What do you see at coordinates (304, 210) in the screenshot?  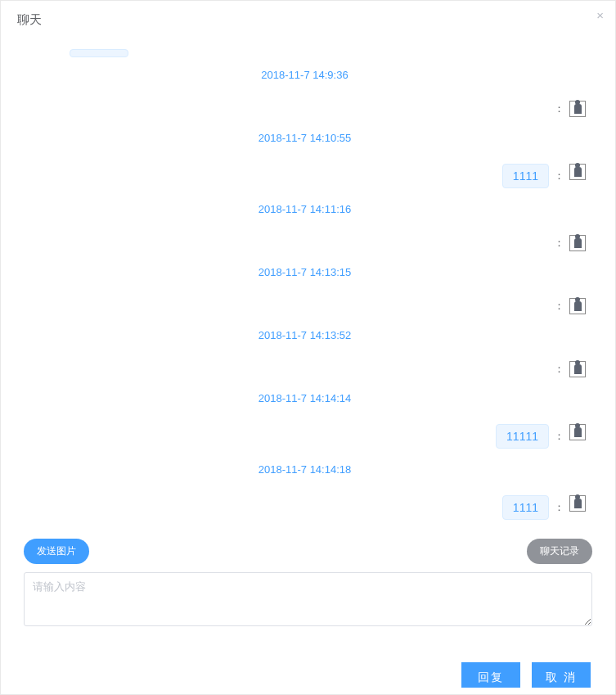 I see `timestamp: 2018-11-7 14:11:16` at bounding box center [304, 210].